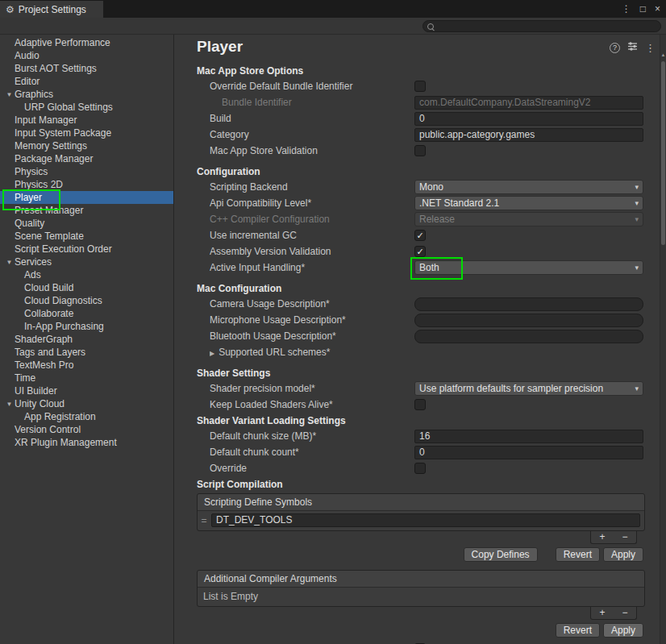 The width and height of the screenshot is (666, 644). Describe the element at coordinates (420, 405) in the screenshot. I see `keep-loaded-shaders-alive-checkbox` at that location.